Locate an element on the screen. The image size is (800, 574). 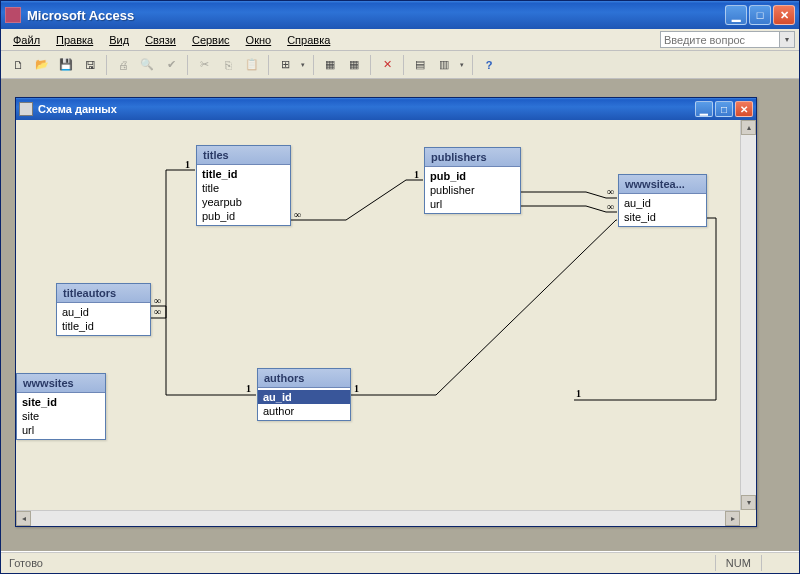
app-title: Microsoft Access is located at coordinates (376, 16).